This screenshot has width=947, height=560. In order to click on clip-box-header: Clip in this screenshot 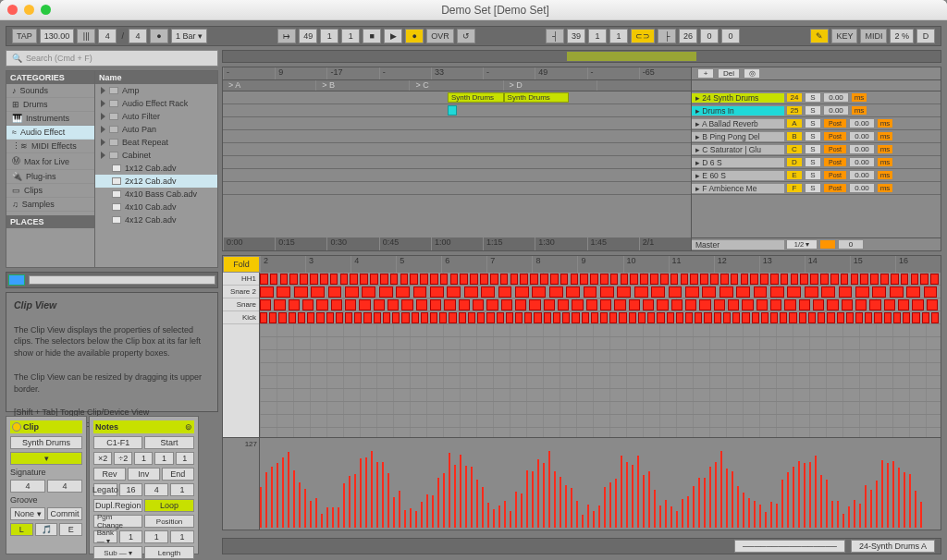, I will do `click(46, 427)`.